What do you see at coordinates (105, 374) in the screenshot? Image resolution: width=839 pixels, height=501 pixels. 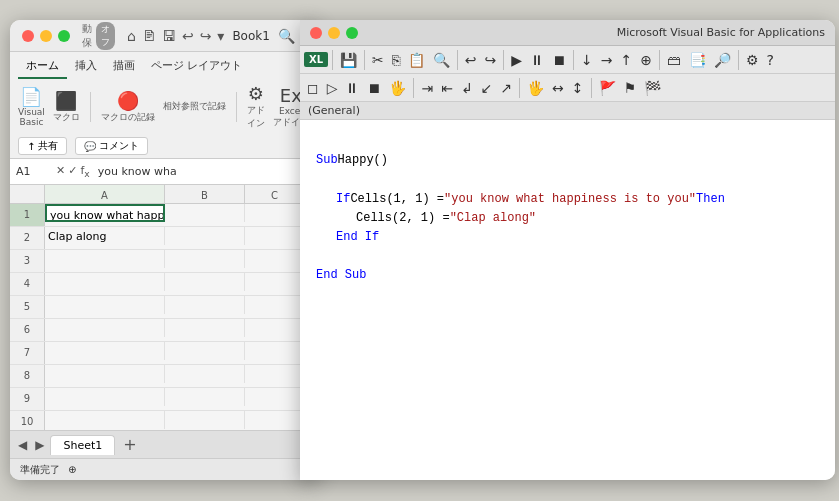 I see `cell-a8` at bounding box center [105, 374].